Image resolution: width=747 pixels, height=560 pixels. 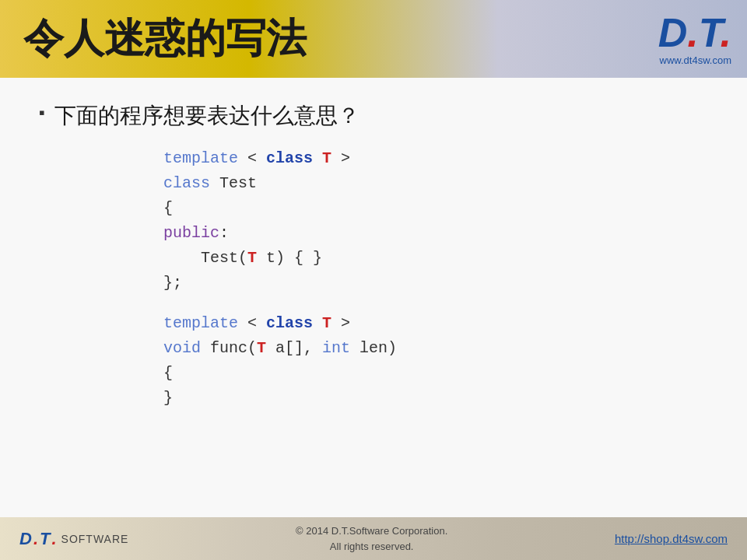 I want to click on kw-template-1: template, so click(x=201, y=159).